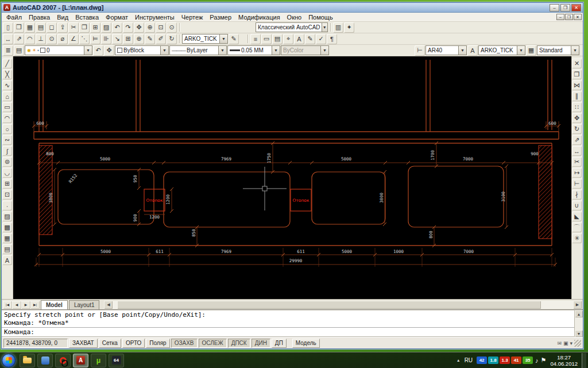 The height and width of the screenshot is (368, 588). I want to click on table-icon: ▤, so click(7, 250).